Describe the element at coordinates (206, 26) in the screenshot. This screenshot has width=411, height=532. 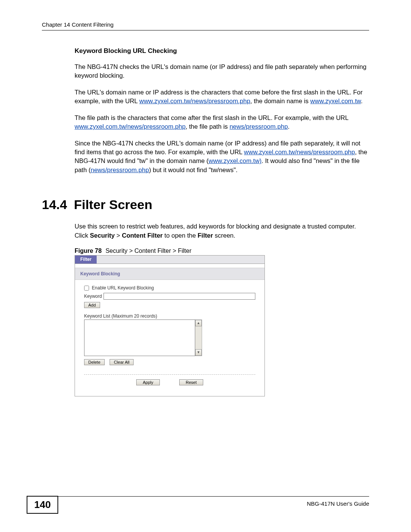
I see `chapter-header: Chapter 14 Content Filtering` at that location.